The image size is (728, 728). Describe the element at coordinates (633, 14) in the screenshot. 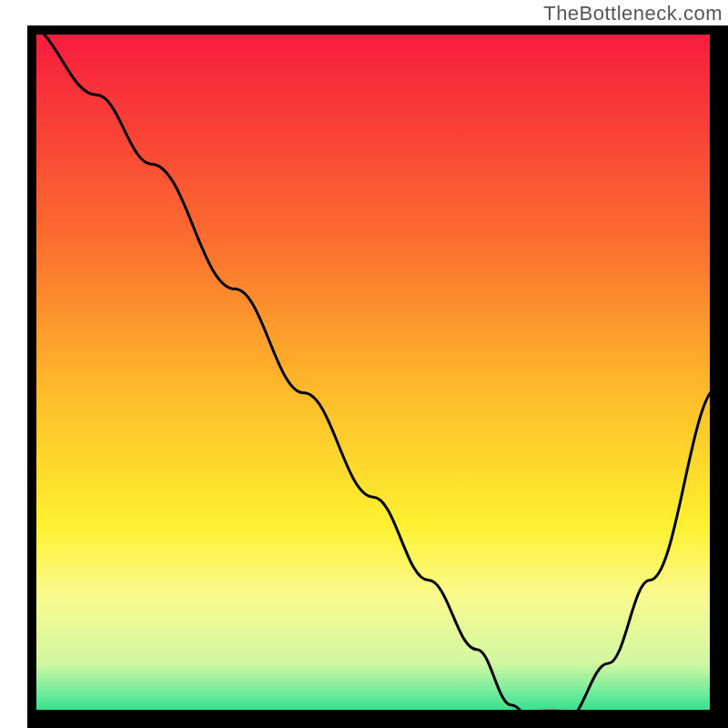

I see `watermark-label: TheBottleneck.com` at that location.